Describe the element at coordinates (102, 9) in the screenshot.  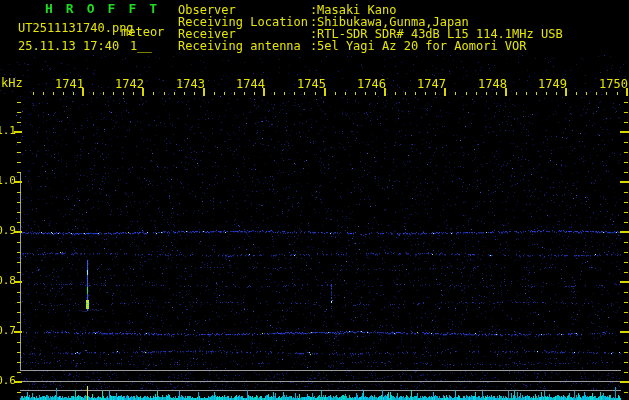
I see `app-title: H R O F F T` at that location.